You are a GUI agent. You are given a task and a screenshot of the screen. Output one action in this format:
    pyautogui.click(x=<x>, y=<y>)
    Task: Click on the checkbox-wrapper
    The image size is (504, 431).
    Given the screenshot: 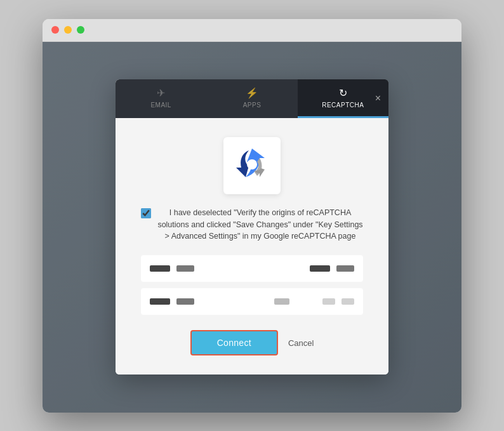 What is the action you would take?
    pyautogui.click(x=146, y=215)
    